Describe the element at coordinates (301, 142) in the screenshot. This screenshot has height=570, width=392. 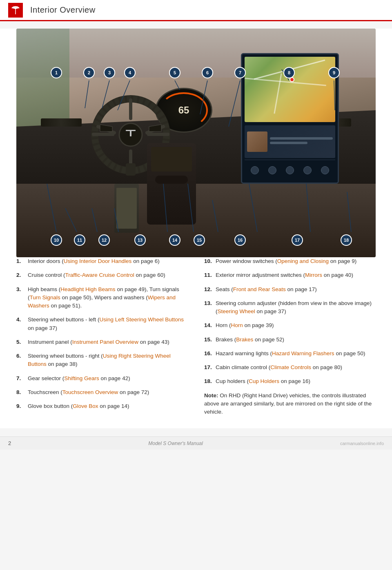
I see `media-info` at that location.